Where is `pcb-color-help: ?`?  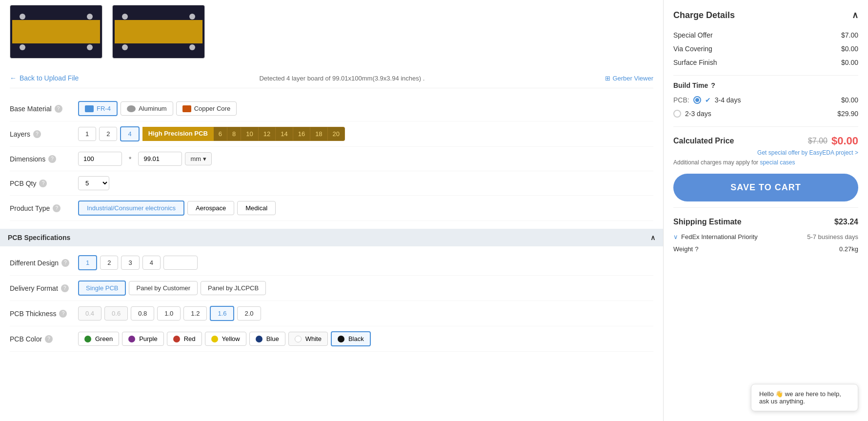 pcb-color-help: ? is located at coordinates (49, 339).